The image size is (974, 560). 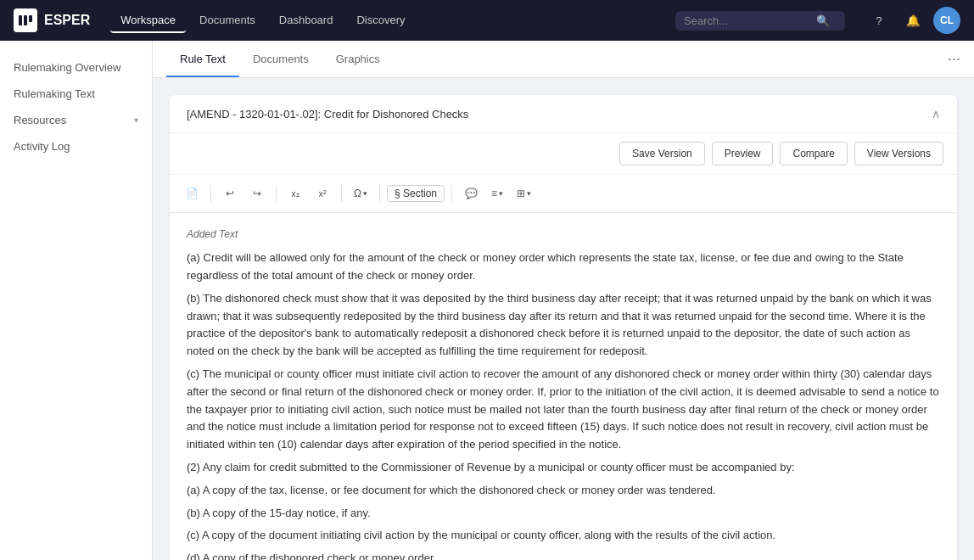 What do you see at coordinates (203, 59) in the screenshot?
I see `tab-rule-text: Rule Text` at bounding box center [203, 59].